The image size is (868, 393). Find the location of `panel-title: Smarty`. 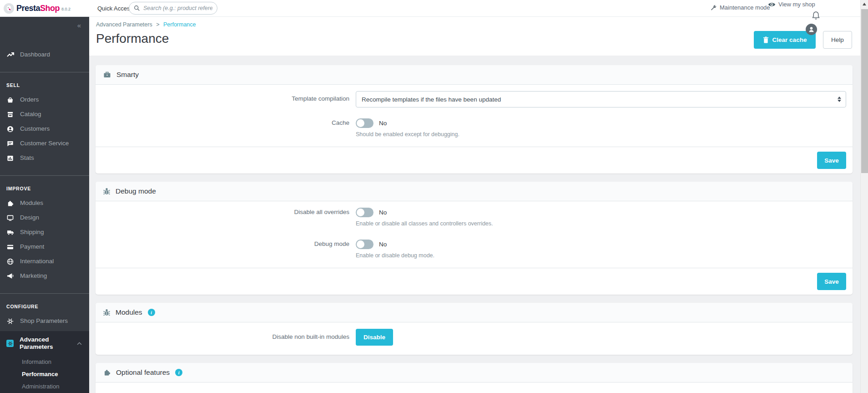

panel-title: Smarty is located at coordinates (127, 75).